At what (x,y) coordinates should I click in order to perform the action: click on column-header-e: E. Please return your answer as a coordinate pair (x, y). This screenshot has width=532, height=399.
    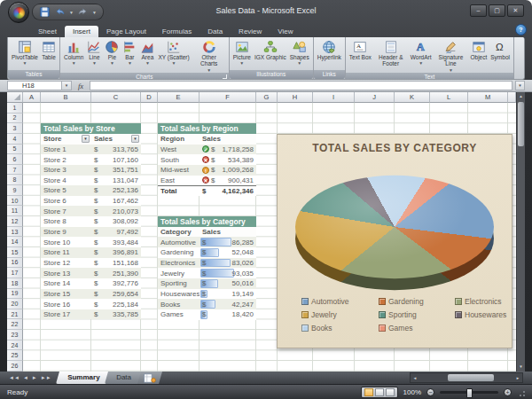
    Looking at the image, I should click on (179, 98).